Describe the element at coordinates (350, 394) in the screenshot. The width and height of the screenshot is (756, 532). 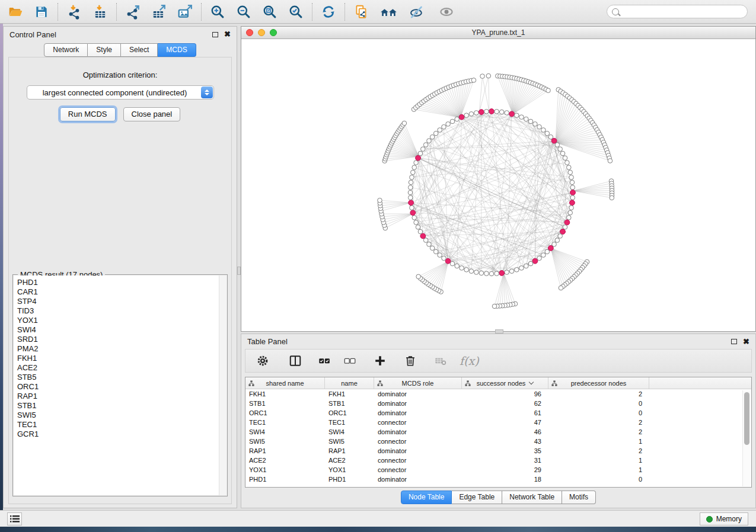
I see `cell-name: FKH1` at that location.